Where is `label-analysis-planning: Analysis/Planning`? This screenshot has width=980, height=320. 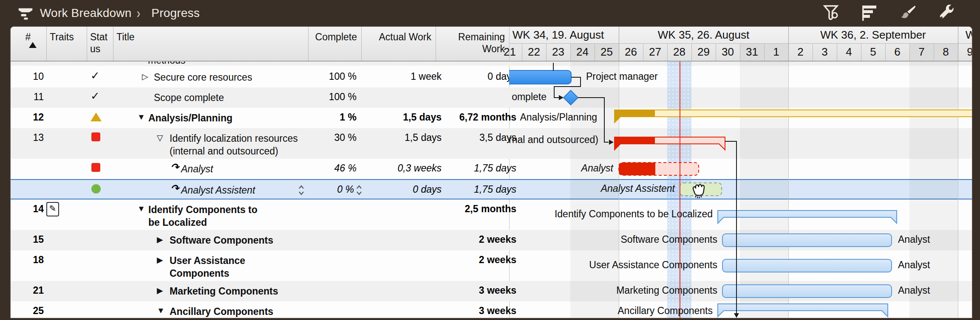 label-analysis-planning: Analysis/Planning is located at coordinates (558, 117).